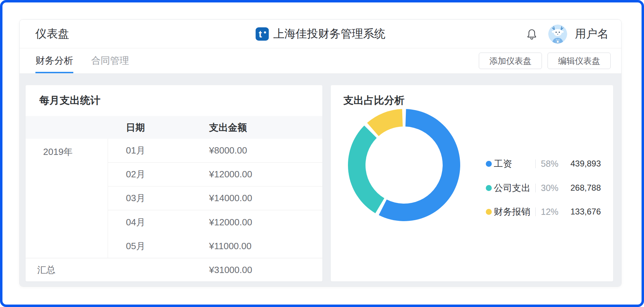 Image resolution: width=644 pixels, height=307 pixels. Describe the element at coordinates (110, 61) in the screenshot. I see `tab-label: 合同管理` at that location.